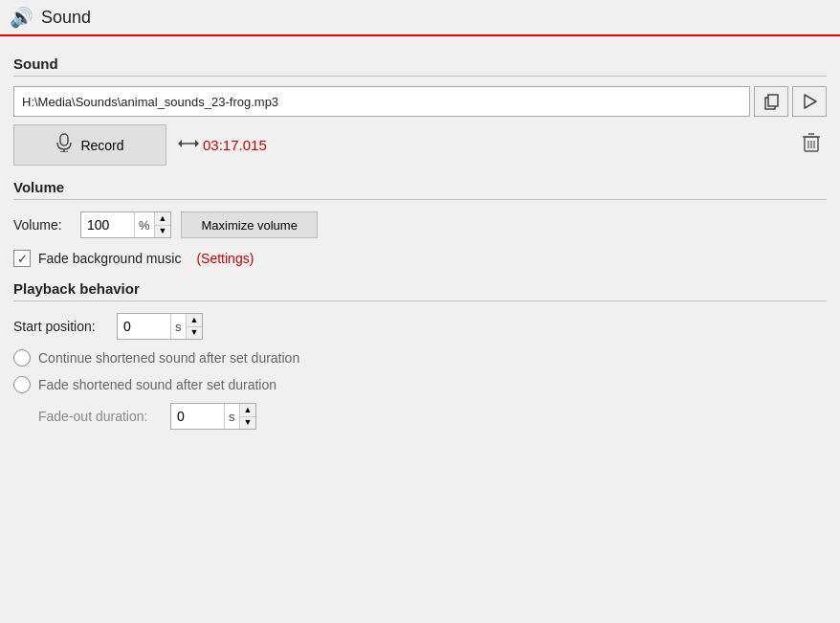 The width and height of the screenshot is (840, 623). Describe the element at coordinates (420, 145) in the screenshot. I see `record-row: Record 03:17.015` at that location.